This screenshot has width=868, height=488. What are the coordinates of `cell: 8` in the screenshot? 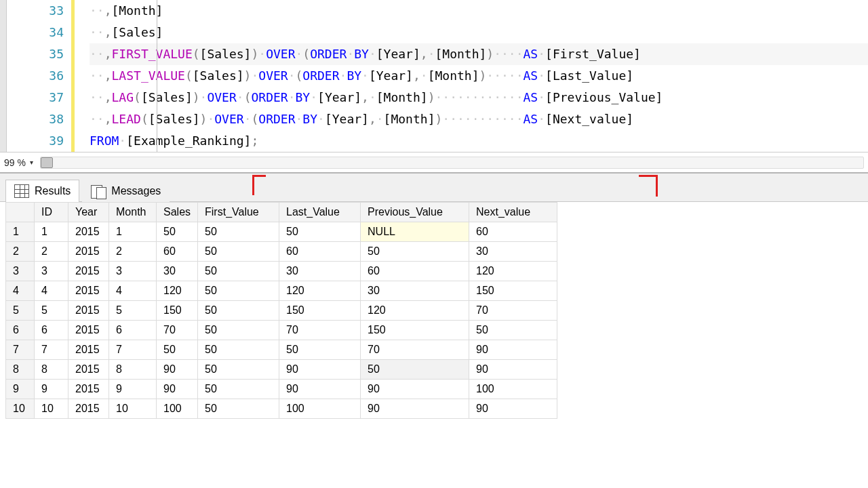 It's located at (52, 370).